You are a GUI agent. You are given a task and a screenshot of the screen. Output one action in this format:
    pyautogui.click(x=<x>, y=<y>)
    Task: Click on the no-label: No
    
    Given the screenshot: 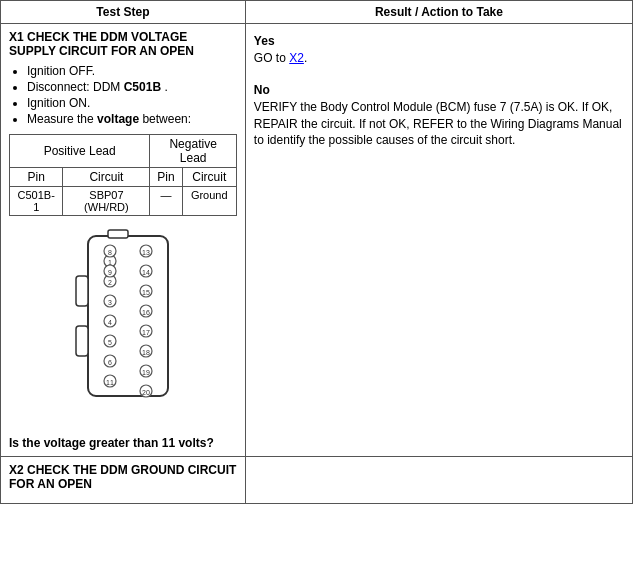 What is the action you would take?
    pyautogui.click(x=439, y=90)
    